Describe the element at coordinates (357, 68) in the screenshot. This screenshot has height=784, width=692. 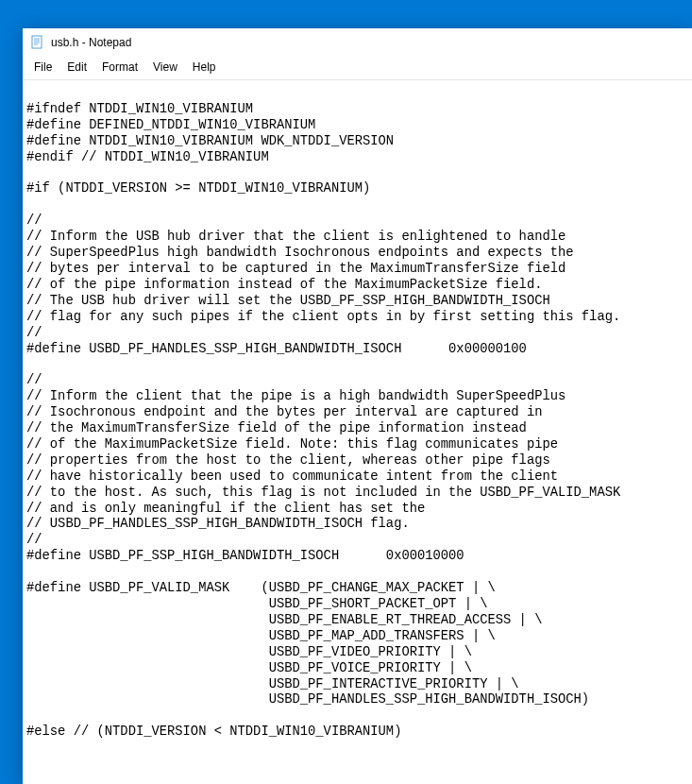
I see `menubar: File Edit Format View Help` at that location.